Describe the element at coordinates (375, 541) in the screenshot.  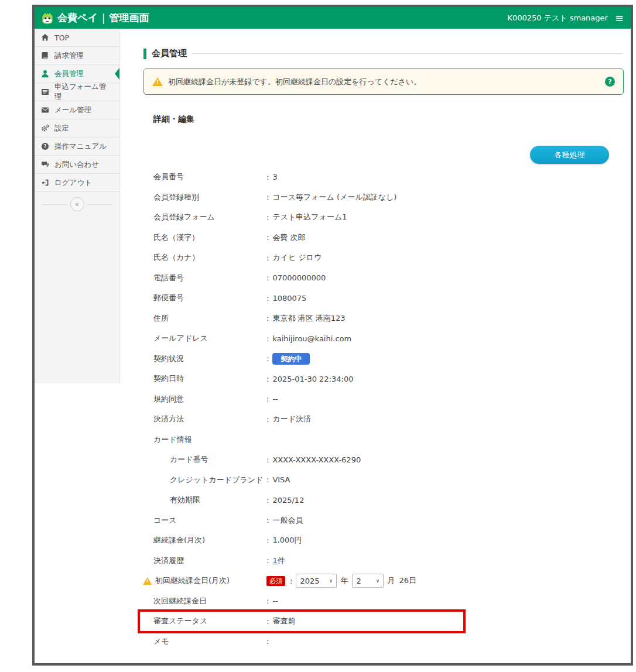
I see `detail-row-recurring-billing: 継続課金(月次):1,000円` at that location.